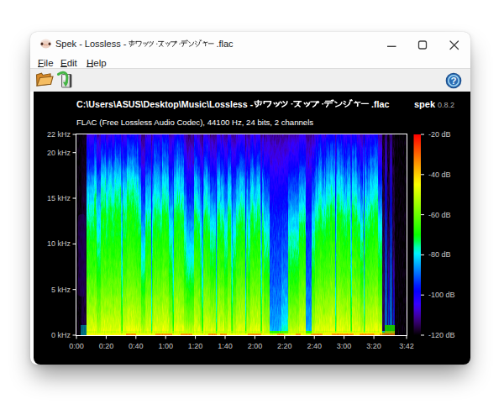 This screenshot has width=504, height=420. Describe the element at coordinates (314, 346) in the screenshot. I see `svg-text: 2:40` at that location.